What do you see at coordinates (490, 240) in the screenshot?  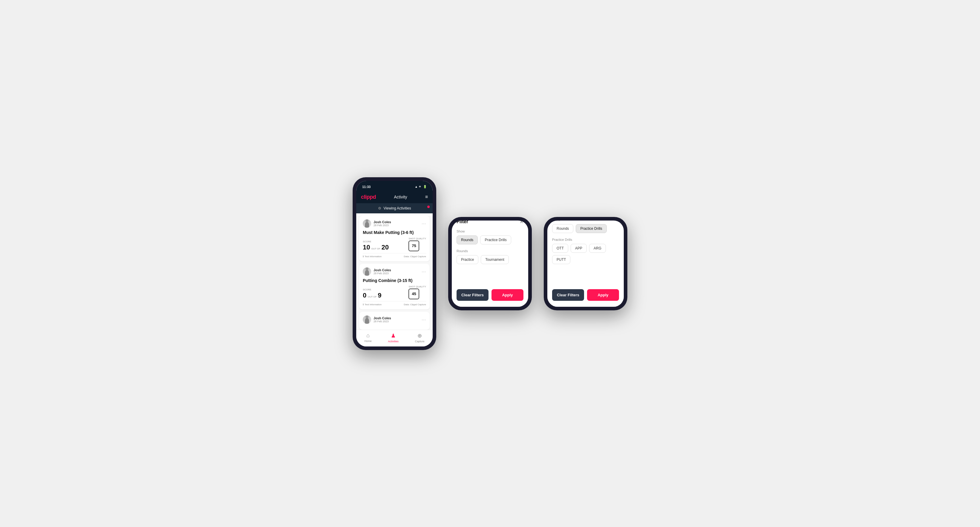 I see `show-pills-2: Rounds Practice Drills` at bounding box center [490, 240].